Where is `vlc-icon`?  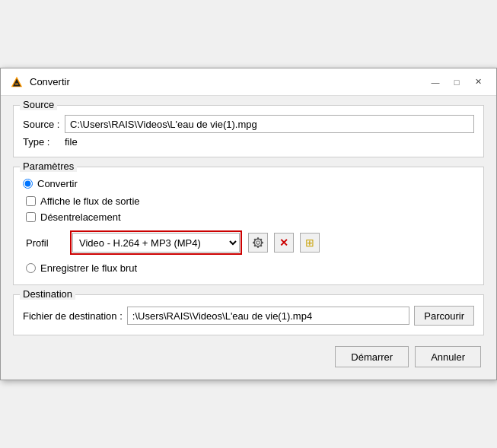
vlc-icon is located at coordinates (17, 82).